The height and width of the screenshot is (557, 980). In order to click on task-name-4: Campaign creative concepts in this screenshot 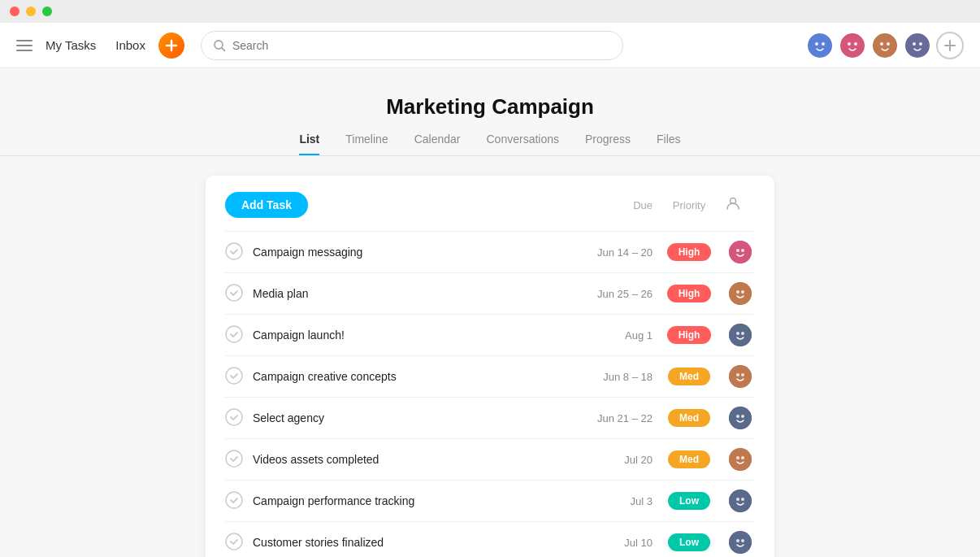, I will do `click(408, 376)`.